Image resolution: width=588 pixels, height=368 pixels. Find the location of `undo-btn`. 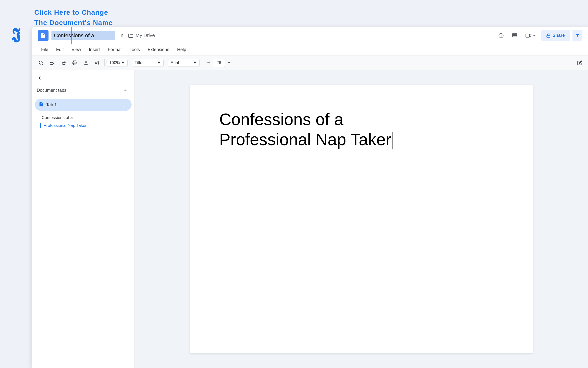

undo-btn is located at coordinates (52, 63).